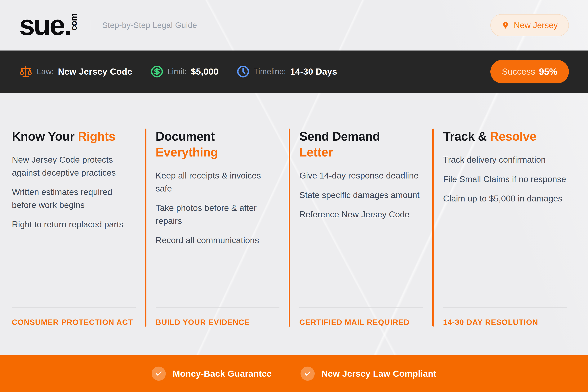 Image resolution: width=588 pixels, height=392 pixels. What do you see at coordinates (530, 72) in the screenshot?
I see `success-rate-button: Success 95%` at bounding box center [530, 72].